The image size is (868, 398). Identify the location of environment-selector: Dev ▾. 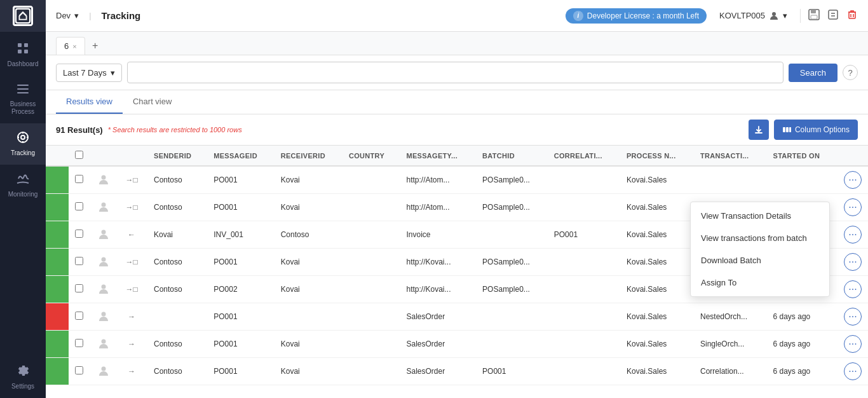
(67, 15).